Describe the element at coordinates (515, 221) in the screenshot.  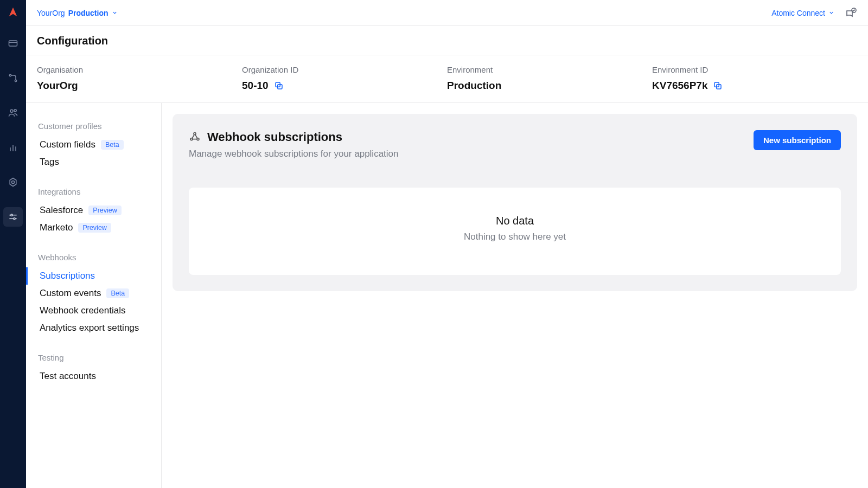
I see `empty-title: No data` at that location.